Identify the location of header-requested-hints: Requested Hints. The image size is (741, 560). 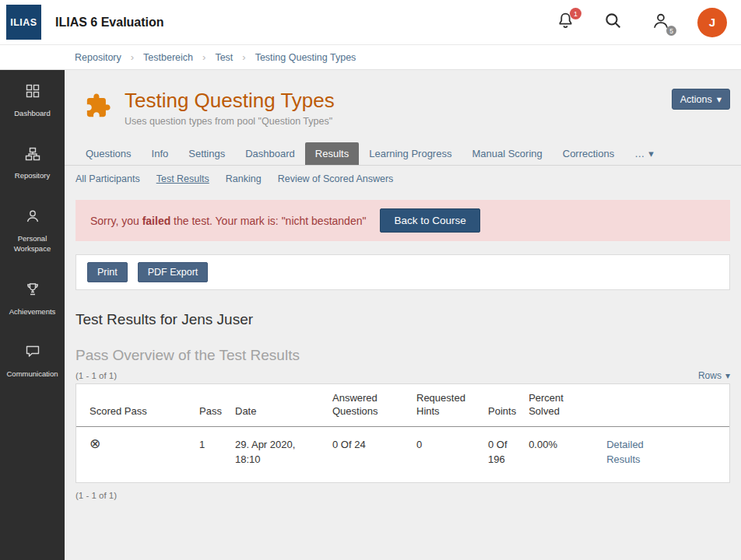
(446, 405).